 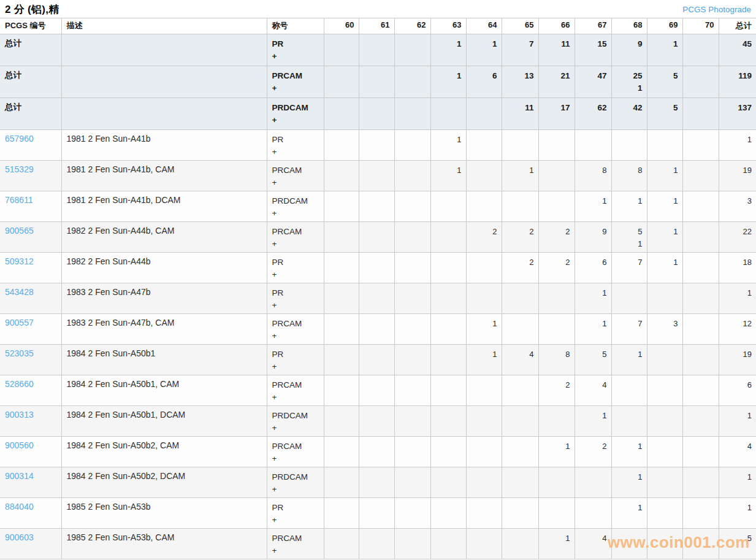 What do you see at coordinates (296, 360) in the screenshot?
I see `designation-cell: PR+` at bounding box center [296, 360].